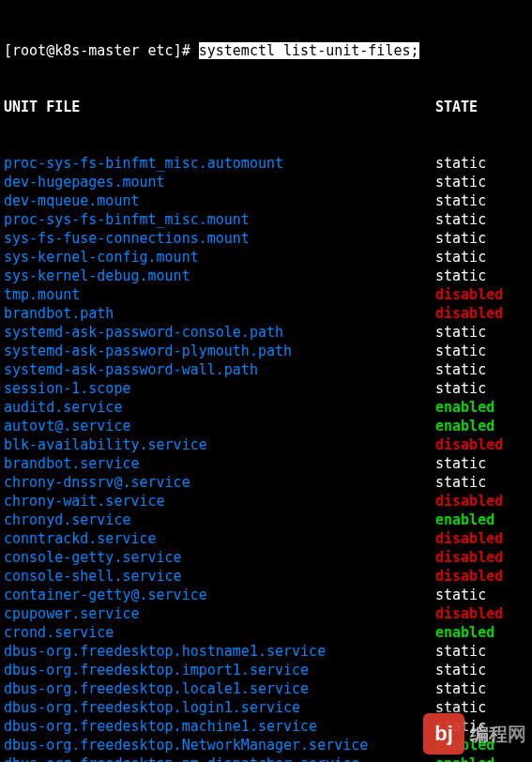  What do you see at coordinates (266, 651) in the screenshot?
I see `unit-row: dbus-org.freedesktop.hostname1.servicest…` at bounding box center [266, 651].